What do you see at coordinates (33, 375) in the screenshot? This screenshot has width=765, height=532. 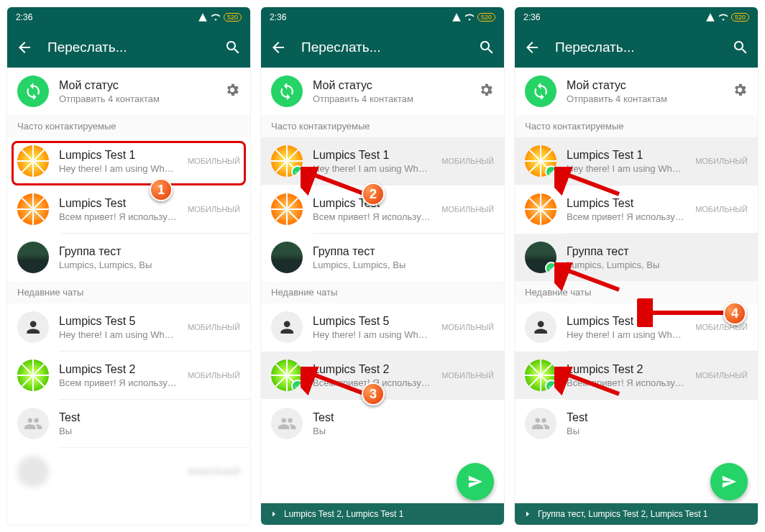 I see `avatar-green` at bounding box center [33, 375].